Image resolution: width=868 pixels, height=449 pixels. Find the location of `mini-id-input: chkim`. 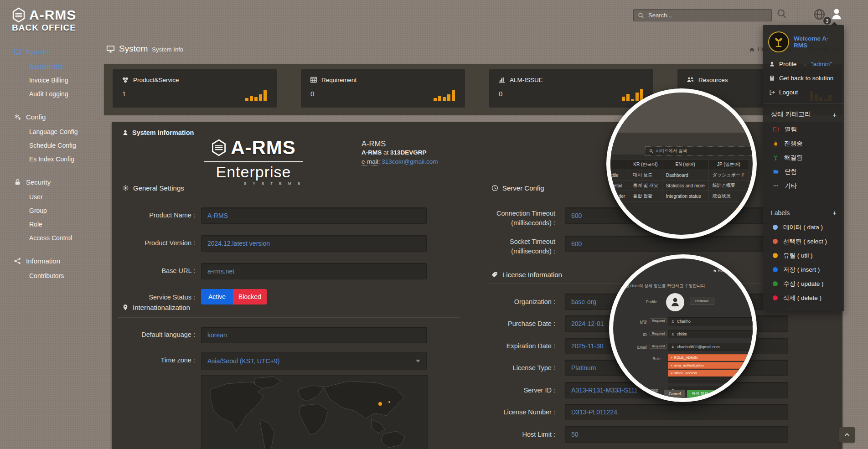

mini-id-input: chkim is located at coordinates (710, 334).